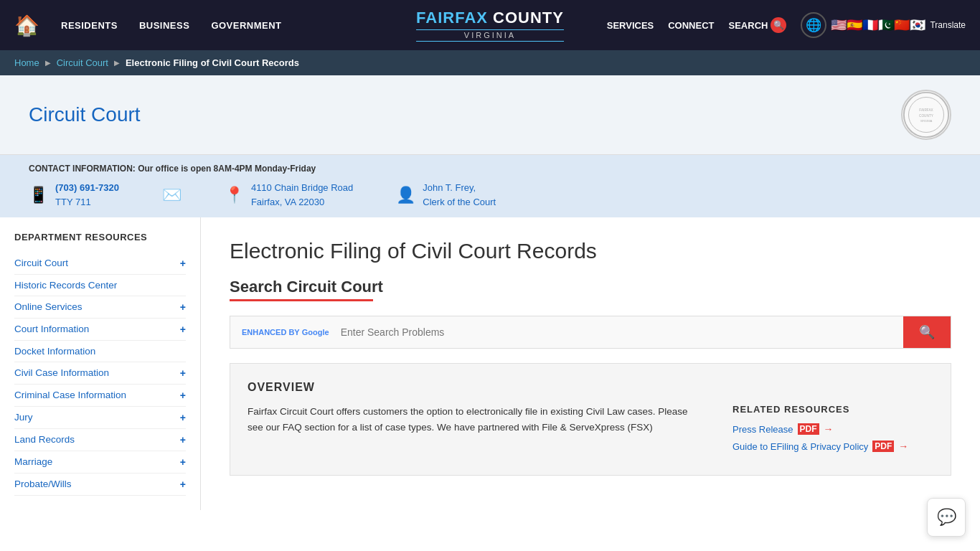  I want to click on related-resources: RELATED RESOURCES Press Release PDF → Gu…, so click(833, 430).